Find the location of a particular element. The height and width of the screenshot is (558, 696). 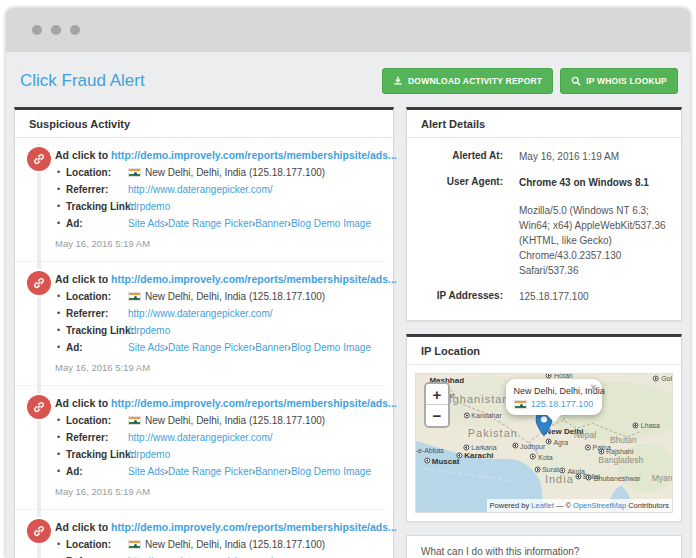

zoom-out-button: − is located at coordinates (437, 416).